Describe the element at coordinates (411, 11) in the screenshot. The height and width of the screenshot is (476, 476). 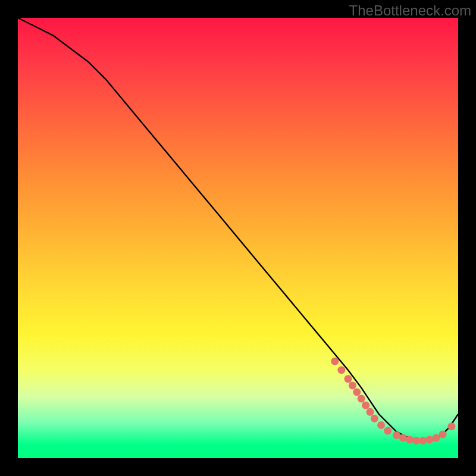
I see `watermark-text: TheBottleneck.com` at that location.